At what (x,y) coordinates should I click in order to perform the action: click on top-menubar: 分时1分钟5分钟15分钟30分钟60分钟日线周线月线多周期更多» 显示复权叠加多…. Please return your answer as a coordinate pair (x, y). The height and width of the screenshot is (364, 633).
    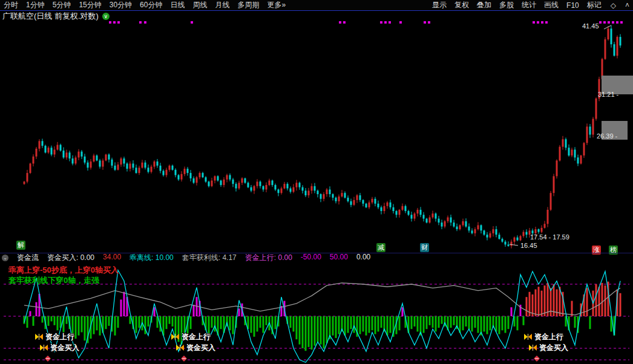
    Looking at the image, I should click on (316, 5).